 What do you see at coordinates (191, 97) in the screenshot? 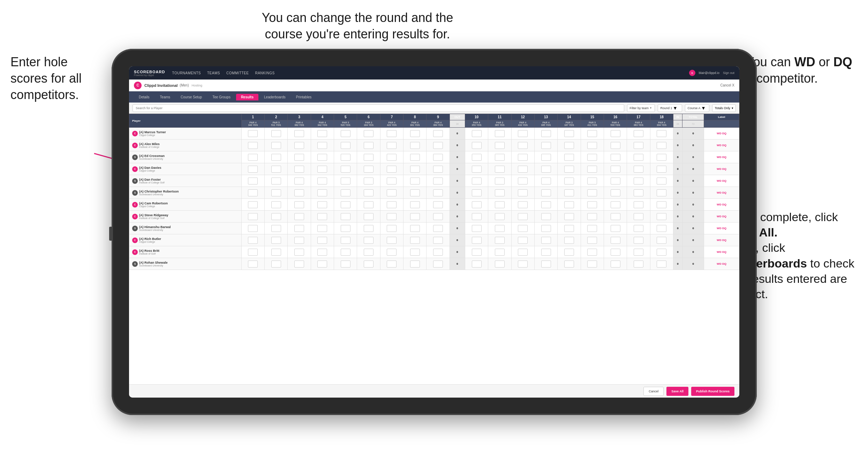
I see `tab-course-setup: Course Setup` at bounding box center [191, 97].